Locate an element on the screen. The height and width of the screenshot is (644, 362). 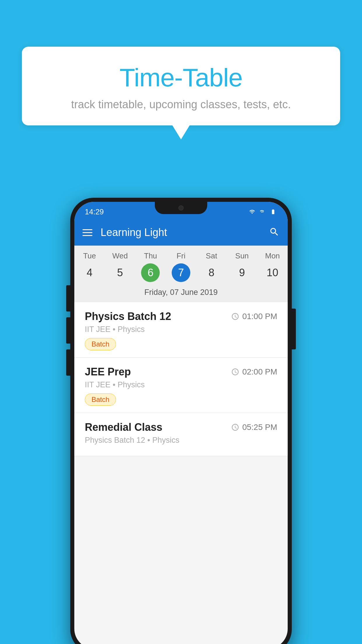
calendar-section: Tue4Wed5Thu6Fri7Sat8Sun9Mon10 Friday, 07… is located at coordinates (181, 274).